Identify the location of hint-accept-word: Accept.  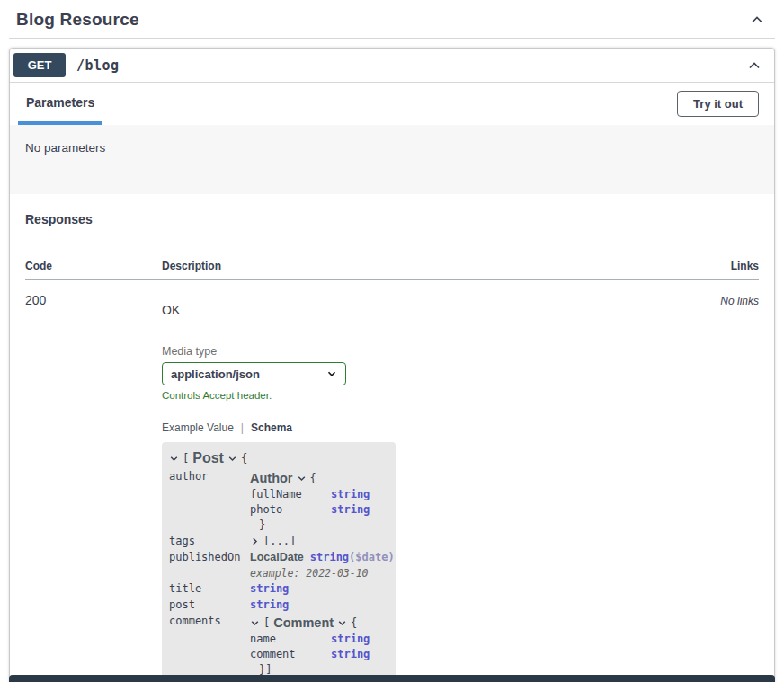
(218, 395).